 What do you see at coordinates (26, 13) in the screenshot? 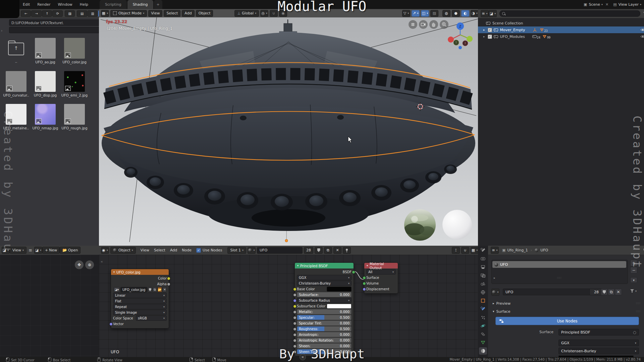
I see `back-button: ←` at bounding box center [26, 13].